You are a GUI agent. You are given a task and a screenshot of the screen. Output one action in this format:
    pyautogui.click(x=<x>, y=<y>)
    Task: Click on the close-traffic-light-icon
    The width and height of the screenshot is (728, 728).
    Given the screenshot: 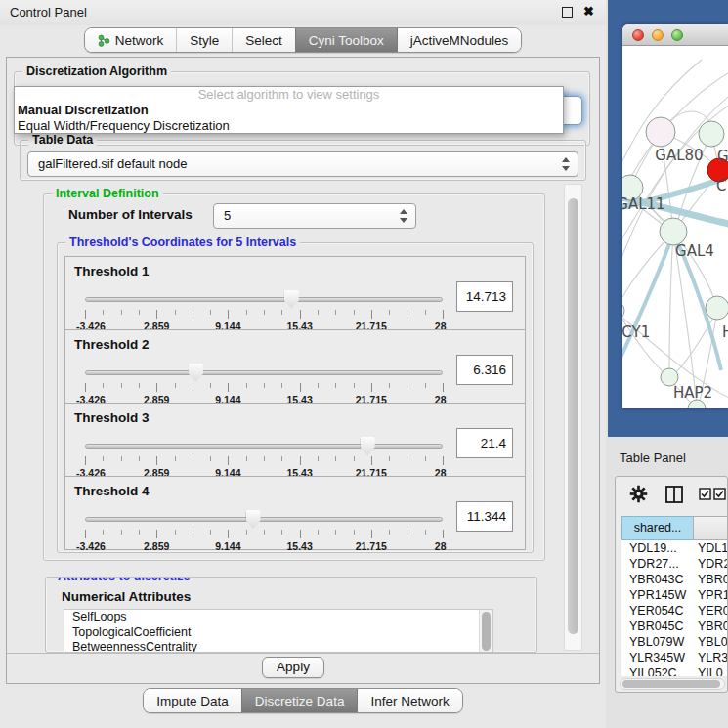 What is the action you would take?
    pyautogui.click(x=638, y=35)
    